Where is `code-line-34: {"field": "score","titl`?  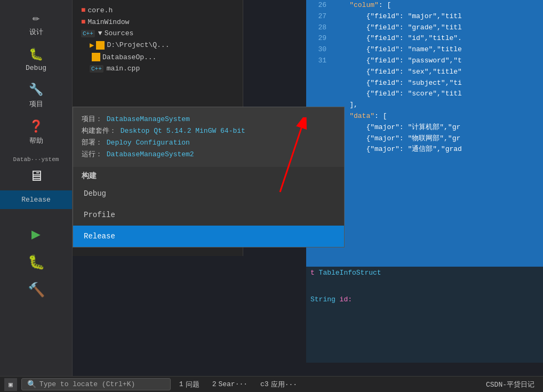
code-line-34: {"field": "score","titl is located at coordinates (425, 94).